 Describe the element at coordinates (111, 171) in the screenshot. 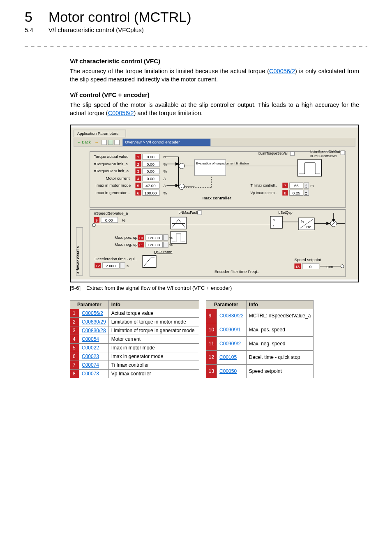

I see `label: nTorqueGenLimit_a` at that location.